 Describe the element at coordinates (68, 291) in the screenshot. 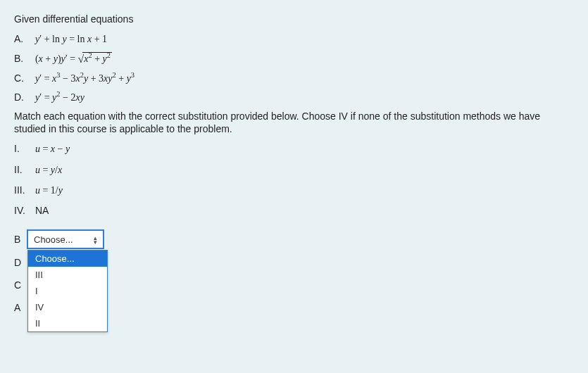

I see `dropdown-list: Choose... III I IV II` at that location.